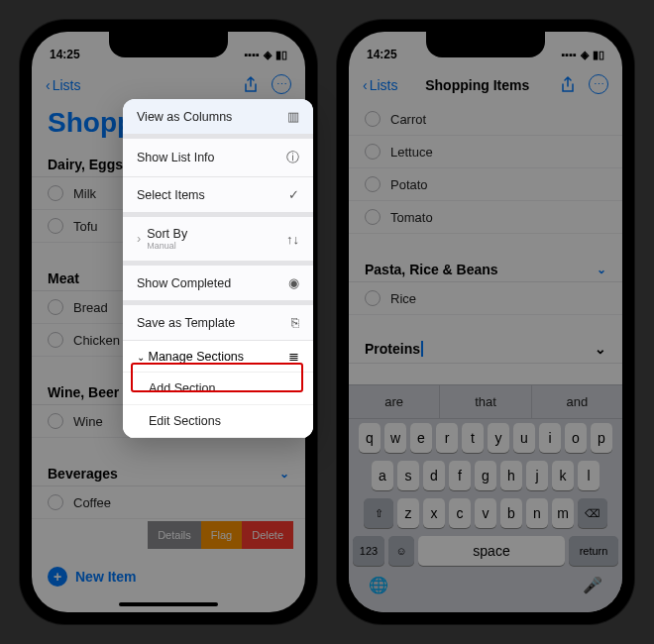 The image size is (654, 644). Describe the element at coordinates (486, 476) in the screenshot. I see `key-g: g` at that location.